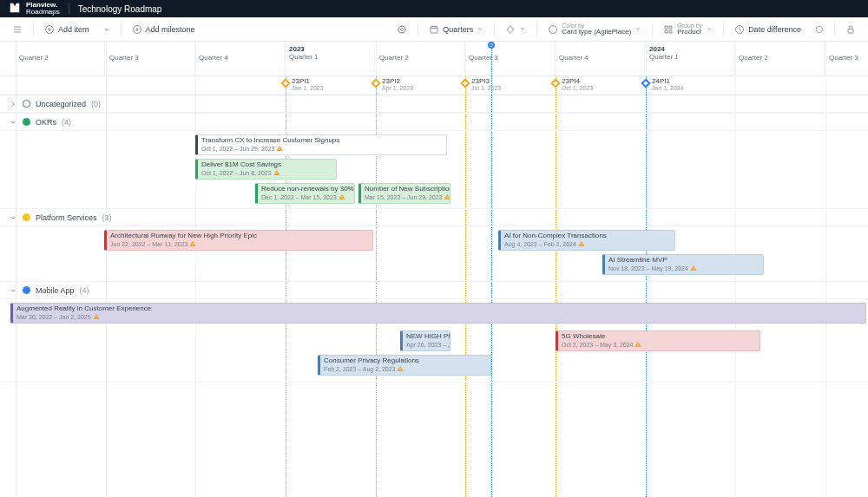 The height and width of the screenshot is (497, 868). Describe the element at coordinates (107, 29) in the screenshot. I see `add-item-dropdown` at that location.